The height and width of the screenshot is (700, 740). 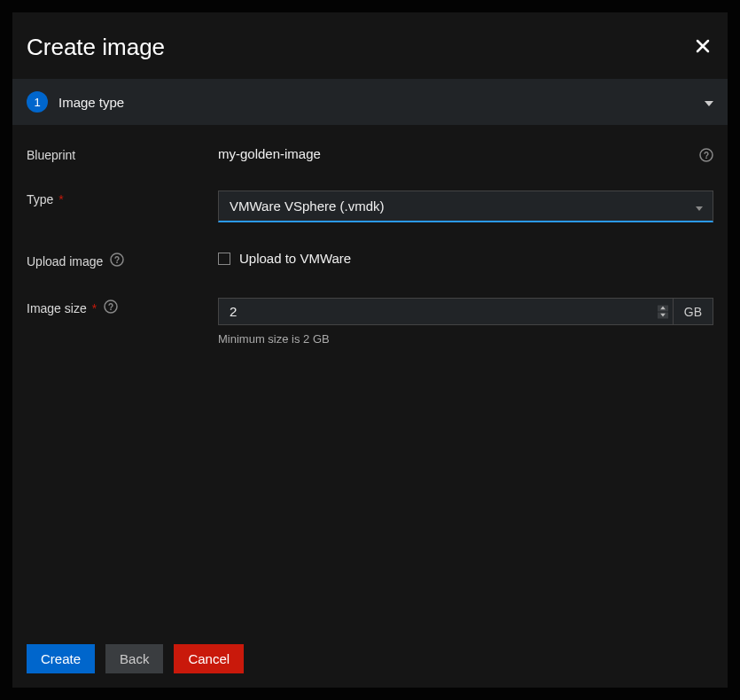 I want to click on close-icon, so click(x=703, y=48).